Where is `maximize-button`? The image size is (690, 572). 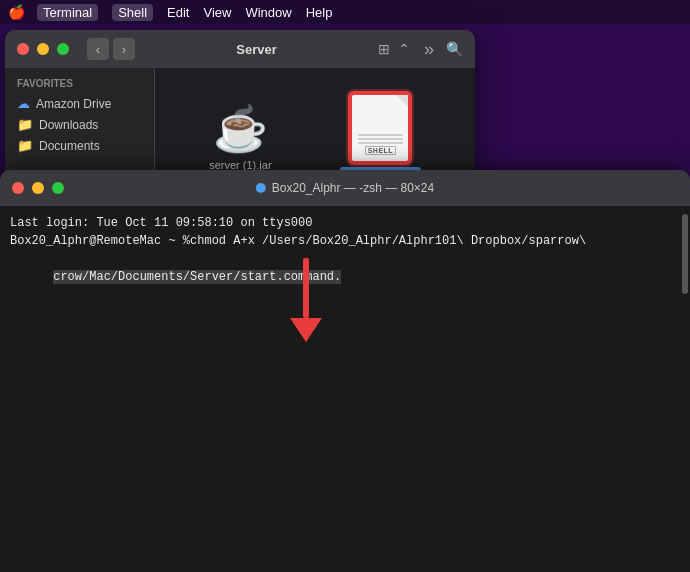 maximize-button is located at coordinates (63, 49).